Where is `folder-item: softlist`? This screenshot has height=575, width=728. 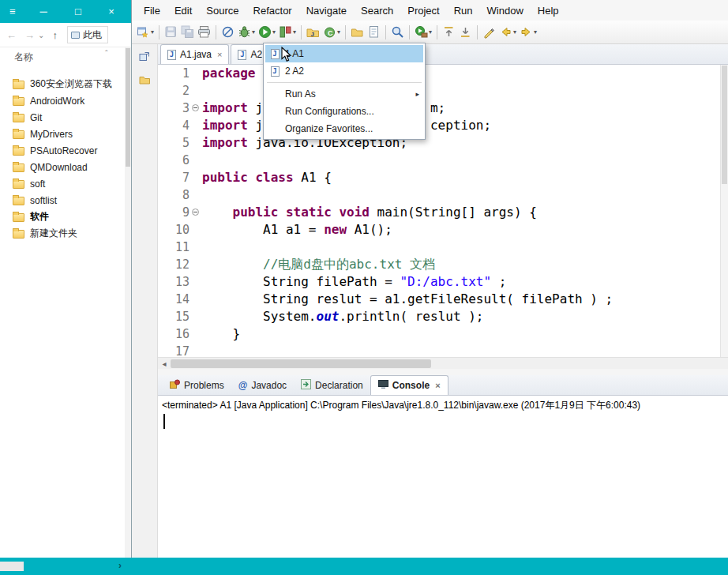
folder-item: softlist is located at coordinates (66, 201).